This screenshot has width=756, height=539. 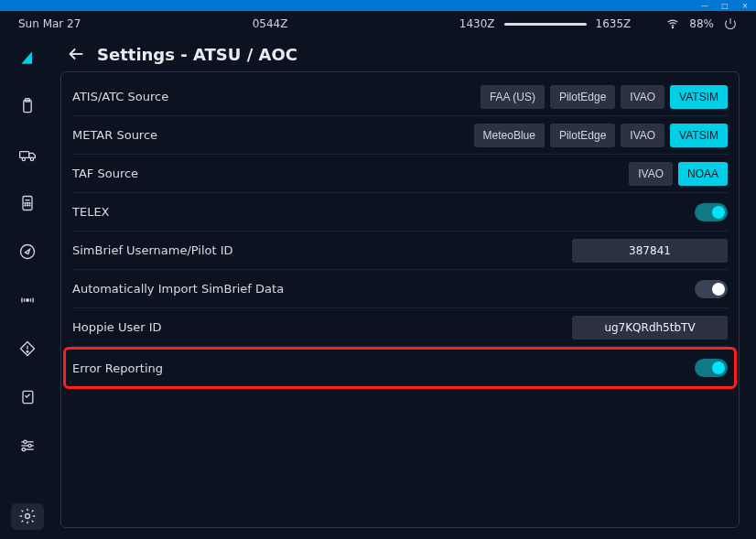 What do you see at coordinates (400, 251) in the screenshot?
I see `row-simbrief-id: SimBrief Username/Pilot ID 387841` at bounding box center [400, 251].